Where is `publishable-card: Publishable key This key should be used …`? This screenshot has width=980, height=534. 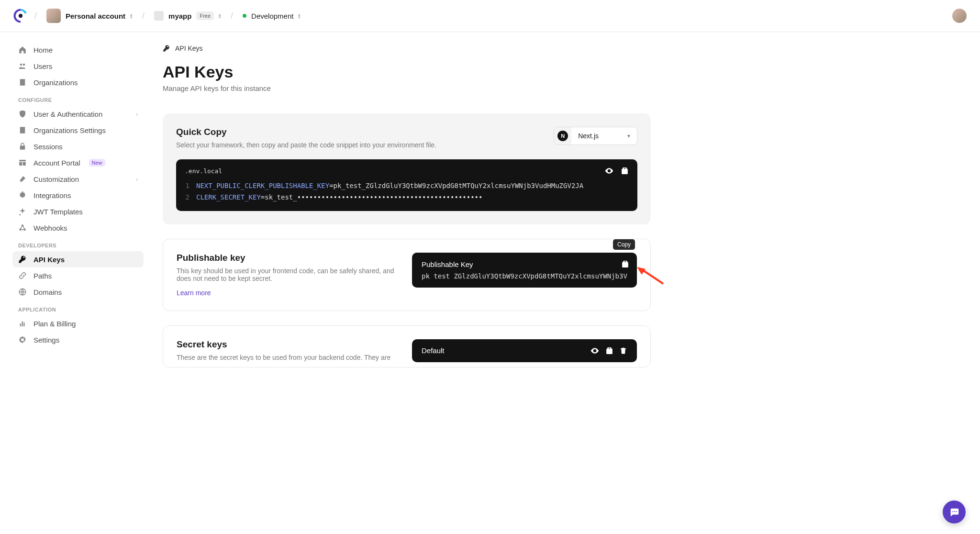 publishable-card: Publishable key This key should be used … is located at coordinates (407, 275).